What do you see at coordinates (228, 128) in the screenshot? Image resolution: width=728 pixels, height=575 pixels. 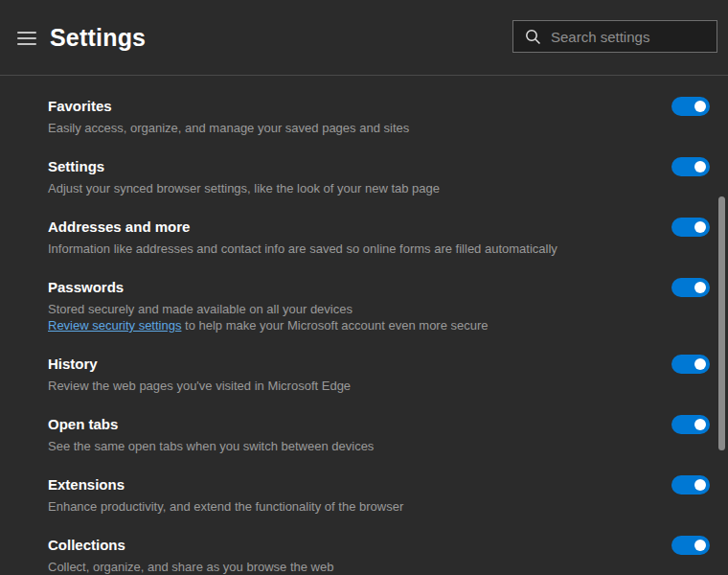 I see `setting-description: Easily access, organize, and manage your…` at bounding box center [228, 128].